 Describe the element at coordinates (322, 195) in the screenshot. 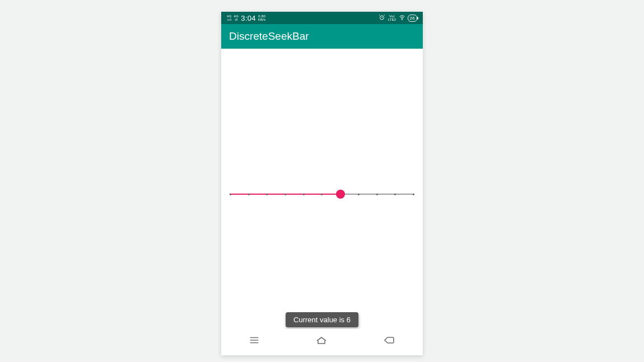

I see `seekbar-ticks` at that location.